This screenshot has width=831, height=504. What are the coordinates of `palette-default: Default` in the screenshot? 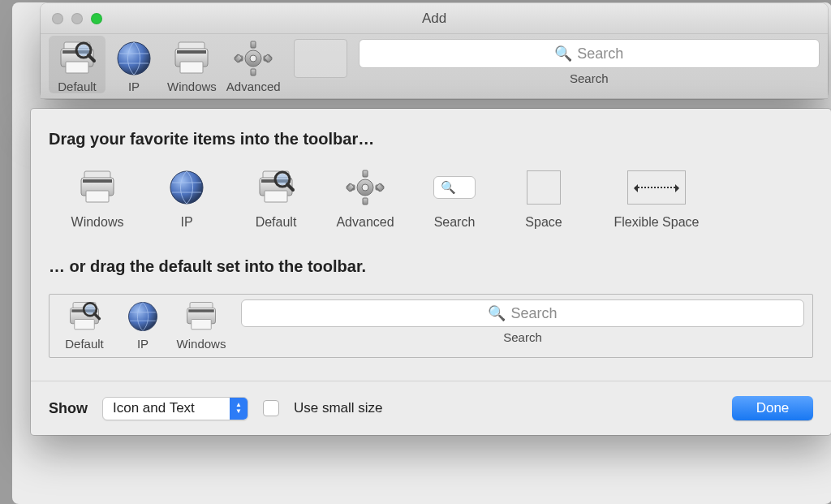 It's located at (276, 198).